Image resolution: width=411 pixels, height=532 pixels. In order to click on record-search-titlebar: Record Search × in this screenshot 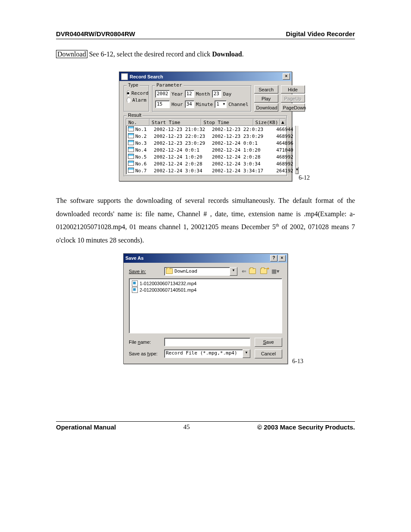, I will do `click(206, 77)`.